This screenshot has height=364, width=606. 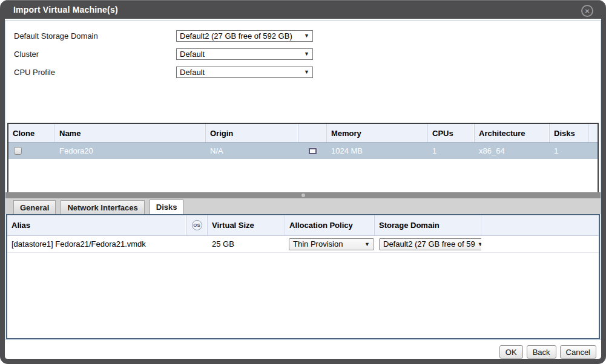 I want to click on tab-disks: Disks, so click(x=167, y=207).